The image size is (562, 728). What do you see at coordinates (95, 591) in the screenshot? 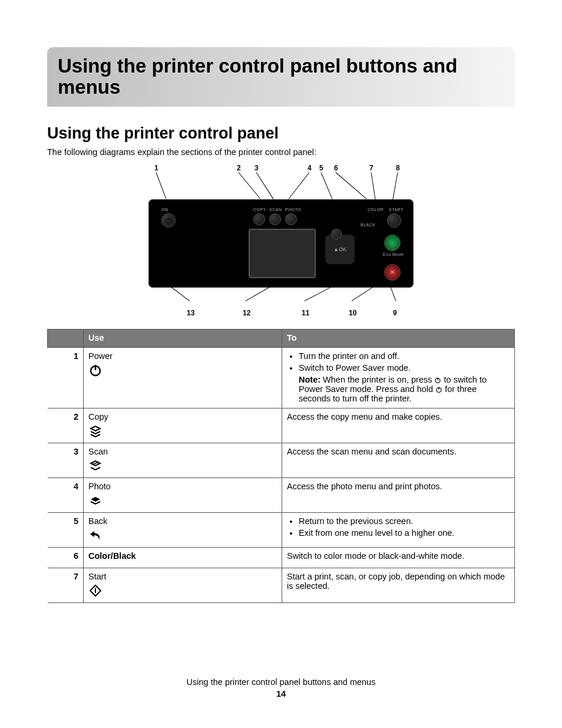
I see `start-icon` at bounding box center [95, 591].